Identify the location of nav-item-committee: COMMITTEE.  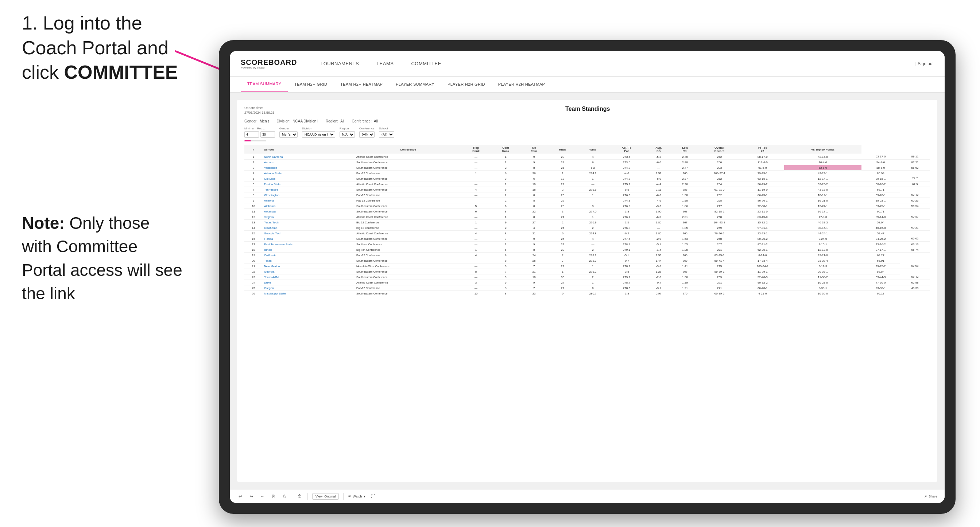
(426, 64).